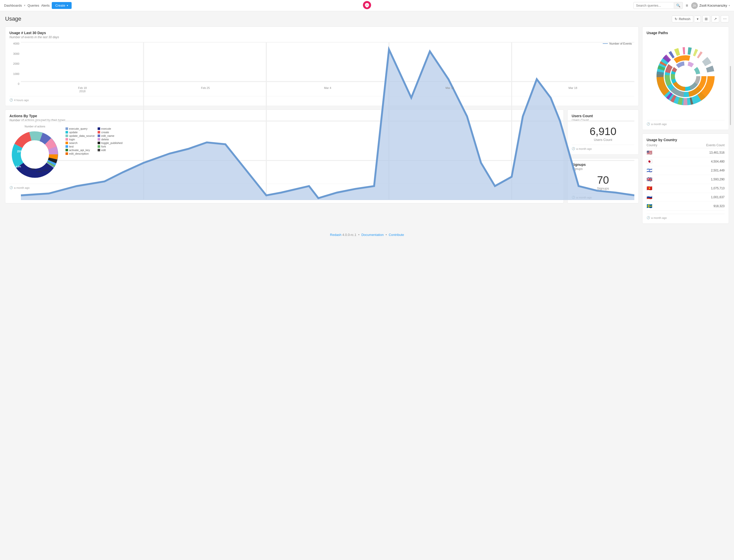 This screenshot has width=734, height=560. I want to click on brand-logo, so click(367, 5).